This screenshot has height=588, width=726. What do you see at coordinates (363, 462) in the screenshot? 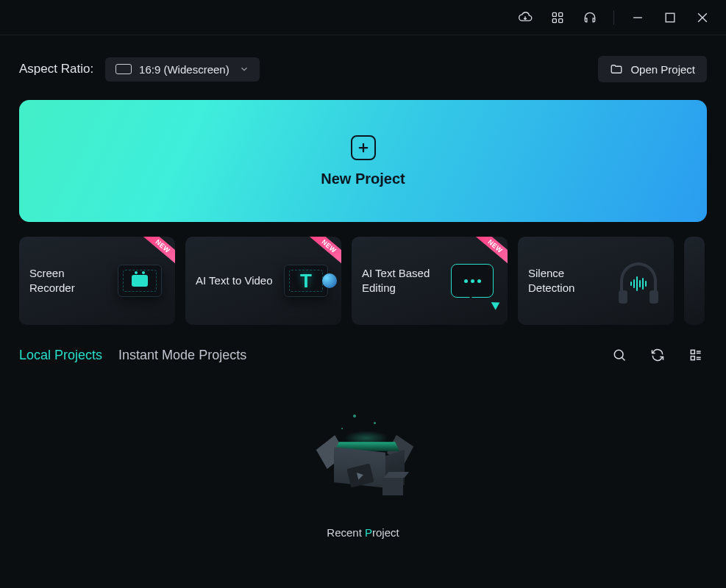
I see `empty-box-illustration` at bounding box center [363, 462].